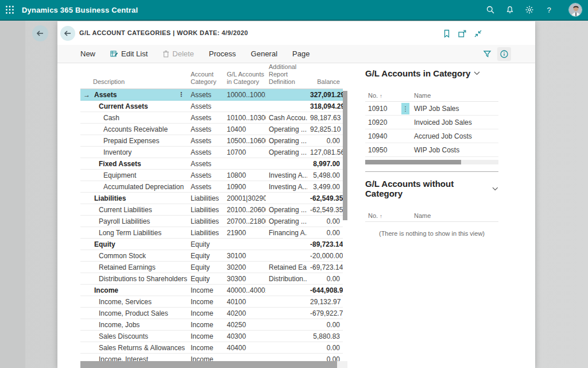  Describe the element at coordinates (301, 54) in the screenshot. I see `toolbar-item-page: Page` at that location.